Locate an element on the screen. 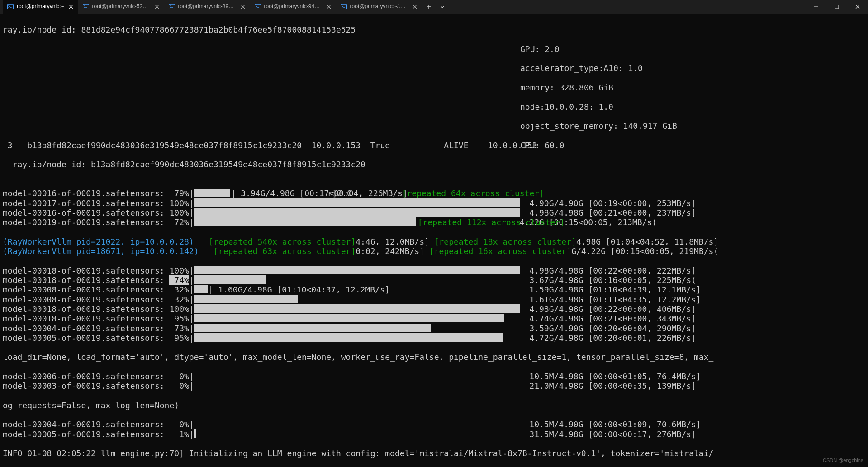  progress-line: model-00017-of-00019.safetensors: 100%||… is located at coordinates (434, 203).